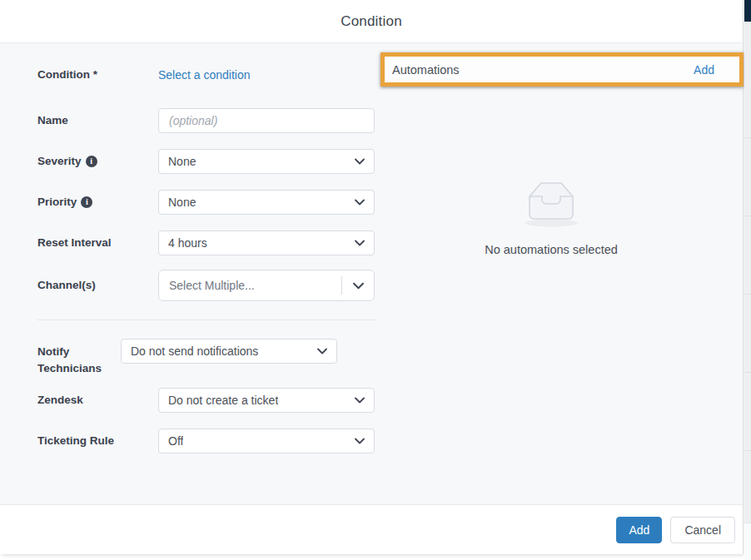 The width and height of the screenshot is (751, 560). I want to click on notify-technicians-label: Notify Technicians, so click(79, 358).